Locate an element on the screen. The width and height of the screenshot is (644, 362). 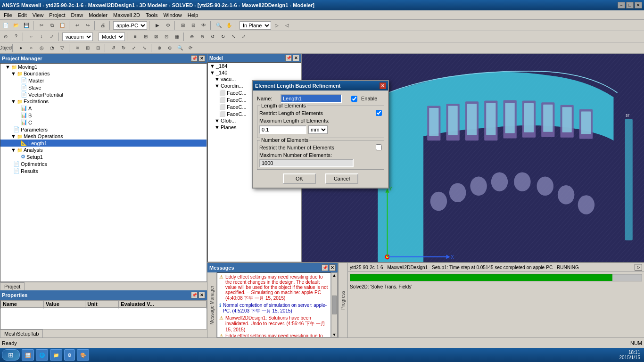
paste-btn: 📋 is located at coordinates (62, 25).